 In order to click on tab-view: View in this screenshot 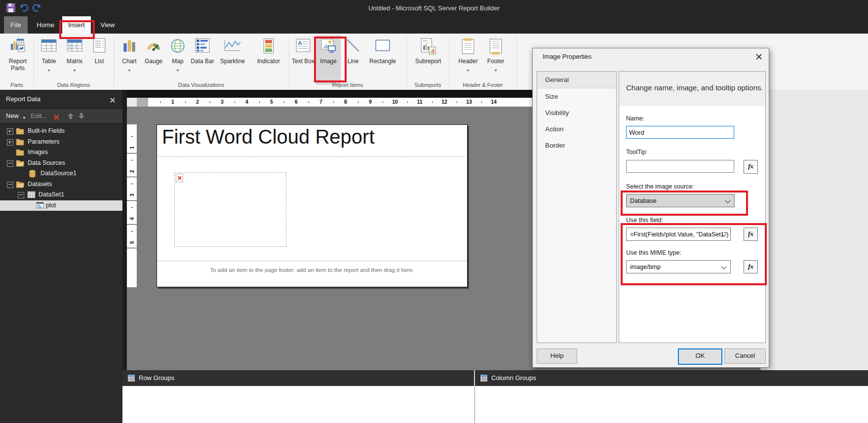, I will do `click(108, 25)`.